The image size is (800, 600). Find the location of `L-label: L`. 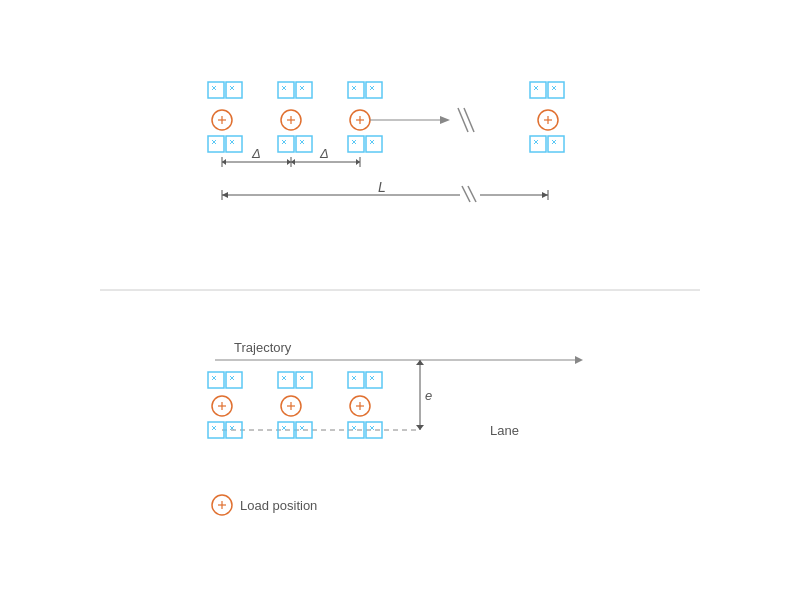

L-label: L is located at coordinates (382, 187).